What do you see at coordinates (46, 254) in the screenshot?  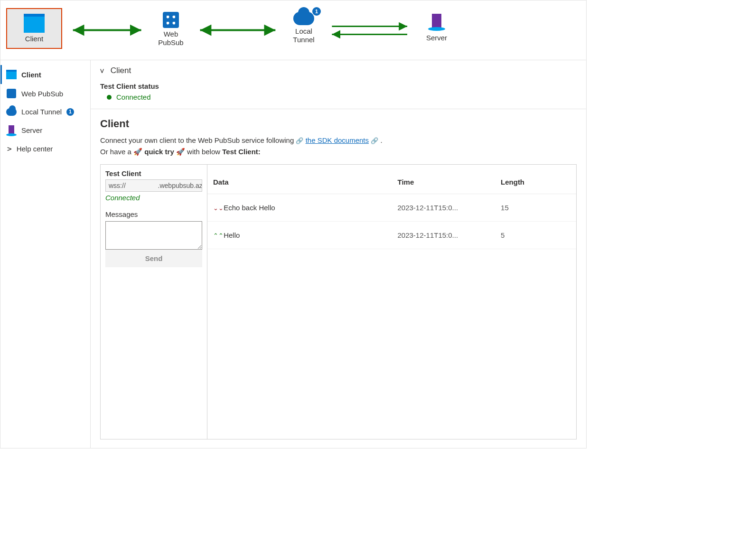 I see `sidebar: Client Web PubSub Local Tunnel 1 Server …` at bounding box center [46, 254].